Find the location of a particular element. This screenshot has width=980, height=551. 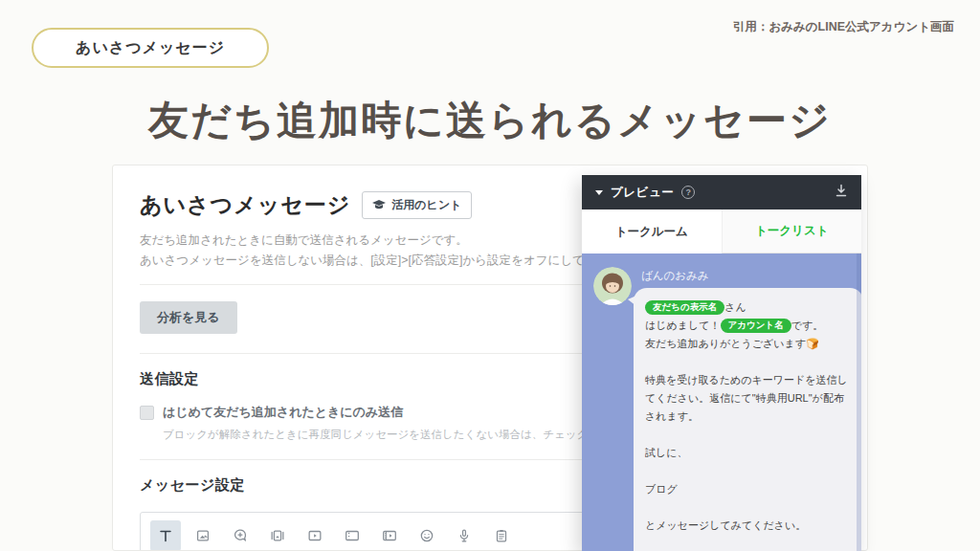

avatar is located at coordinates (612, 286).